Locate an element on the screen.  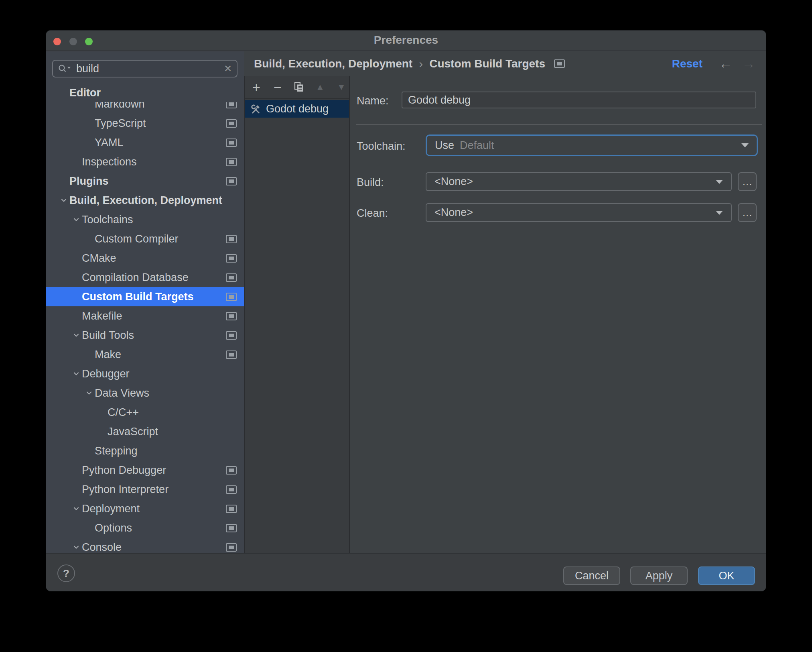
sidebar-item-label: JavaScript is located at coordinates (133, 432).